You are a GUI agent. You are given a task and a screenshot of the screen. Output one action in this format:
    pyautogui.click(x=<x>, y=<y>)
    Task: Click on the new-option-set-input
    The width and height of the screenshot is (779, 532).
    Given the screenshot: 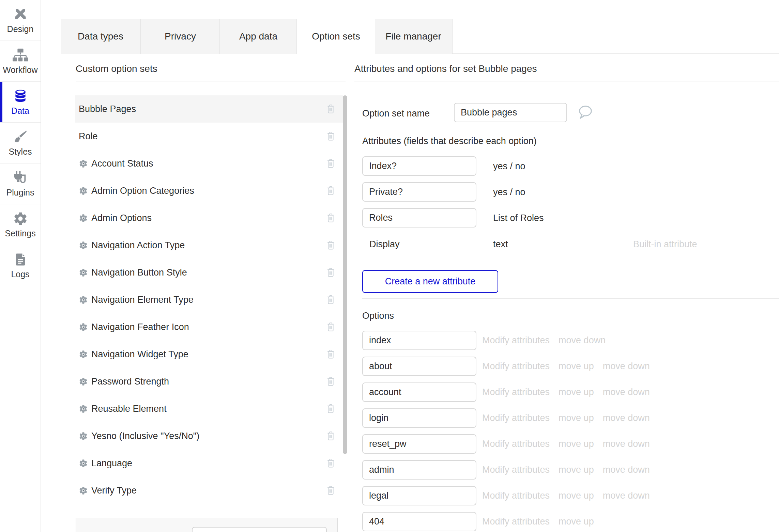 What is the action you would take?
    pyautogui.click(x=259, y=529)
    